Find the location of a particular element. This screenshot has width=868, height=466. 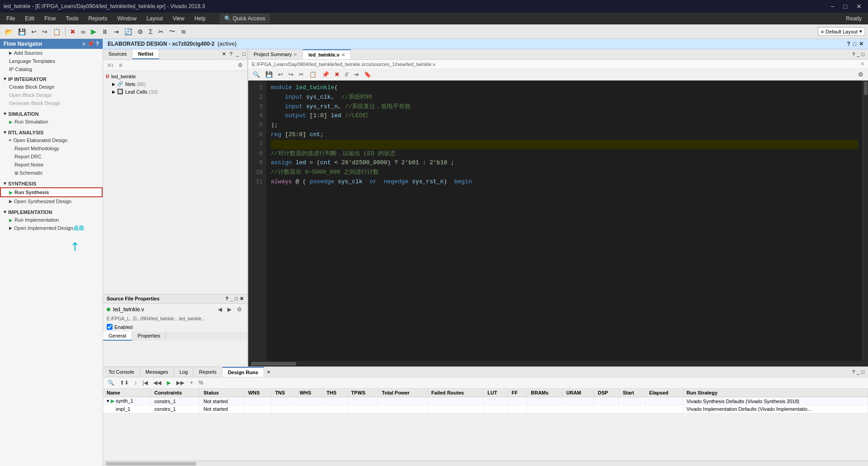

nav-item-open-block-design: Open Block Design is located at coordinates (52, 95).